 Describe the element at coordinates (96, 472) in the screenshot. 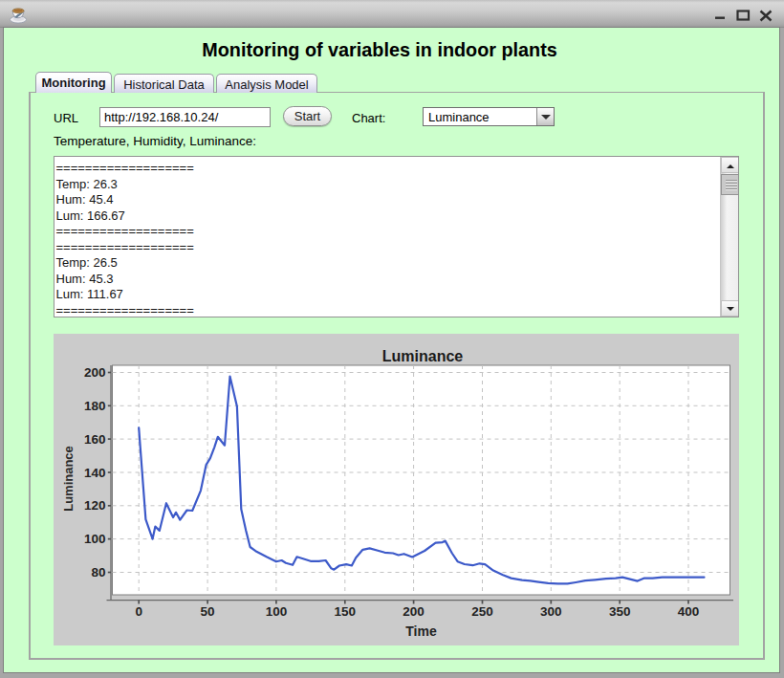

I see `svg-text: 140` at that location.